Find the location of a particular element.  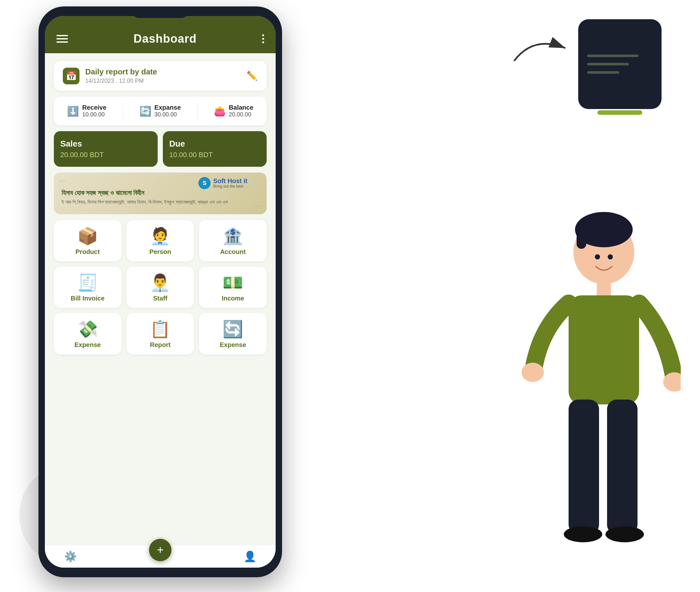

menu-item-income: 💵 Income is located at coordinates (233, 287).